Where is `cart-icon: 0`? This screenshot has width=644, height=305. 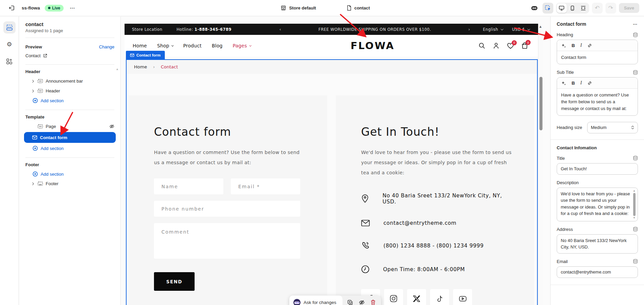
cart-icon: 0 is located at coordinates (525, 46).